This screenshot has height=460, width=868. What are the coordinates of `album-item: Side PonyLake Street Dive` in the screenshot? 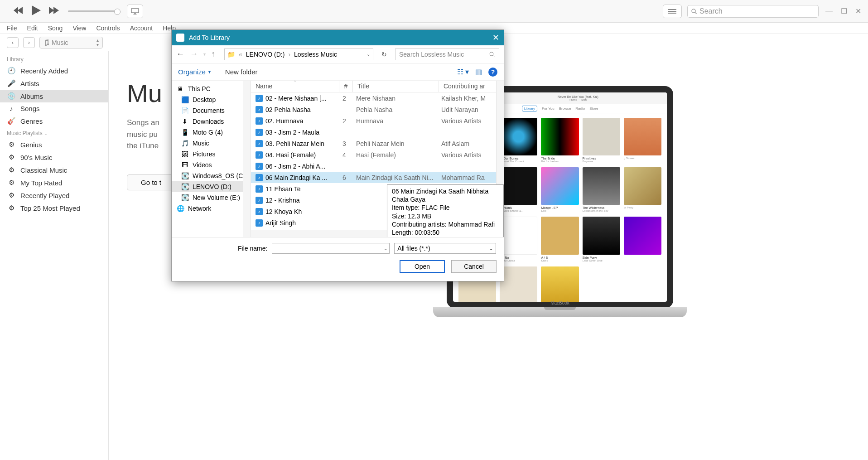 It's located at (602, 239).